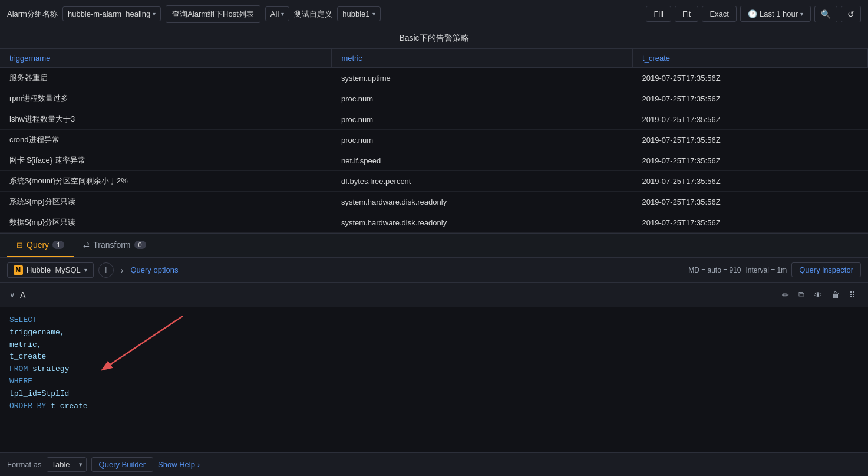 The height and width of the screenshot is (476, 868). I want to click on query-inspector-button: Query inspector, so click(826, 270).